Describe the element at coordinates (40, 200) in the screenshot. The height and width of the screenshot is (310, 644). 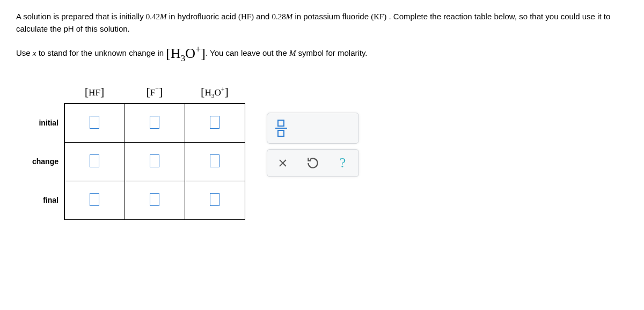
I see `row-label-final: final` at that location.